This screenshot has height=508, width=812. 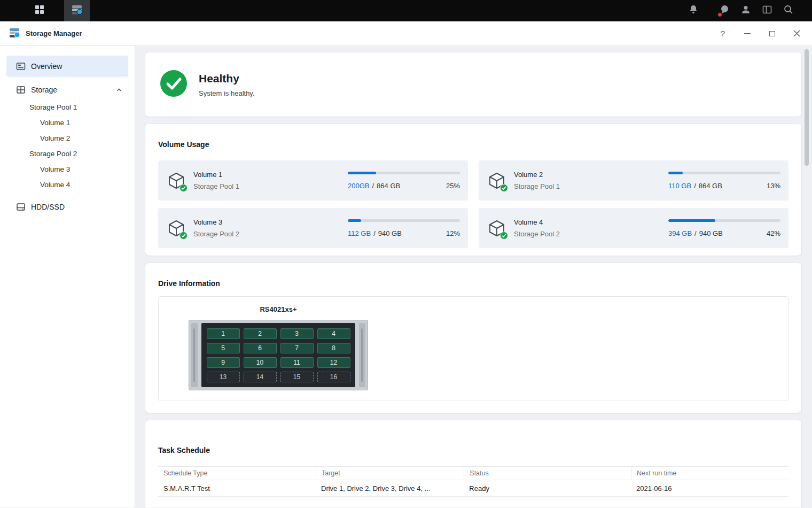 I want to click on drive-bay-16: 16, so click(x=334, y=377).